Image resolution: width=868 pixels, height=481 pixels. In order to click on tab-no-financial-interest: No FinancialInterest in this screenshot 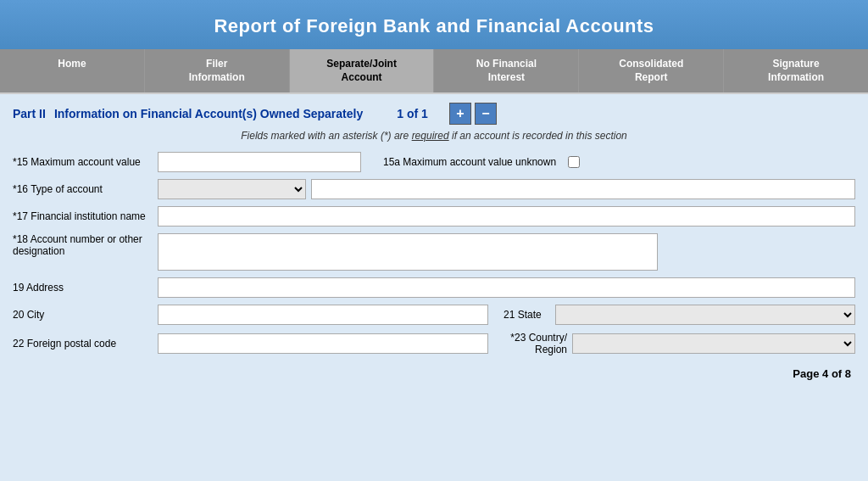, I will do `click(507, 71)`.